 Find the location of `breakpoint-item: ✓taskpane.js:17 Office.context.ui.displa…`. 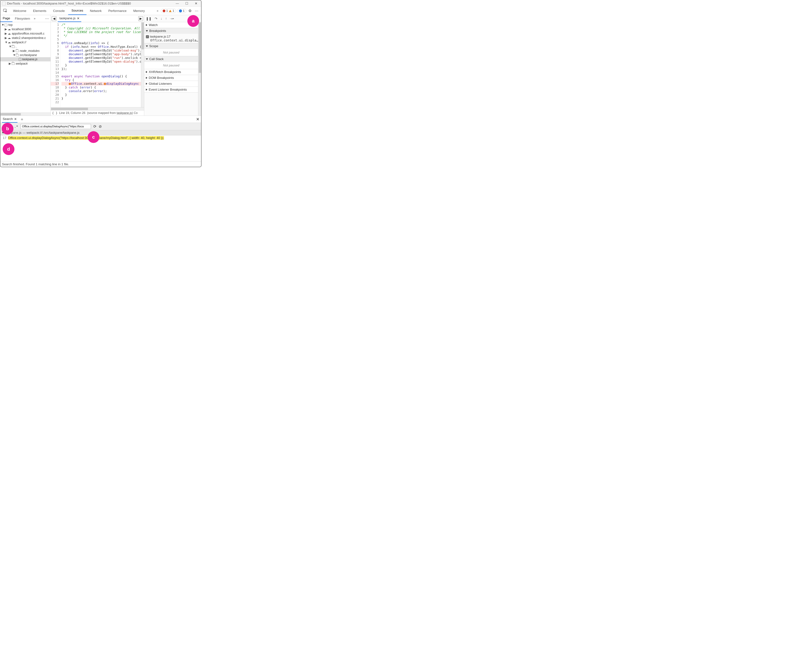

breakpoint-item: ✓taskpane.js:17 Office.context.ui.displa… is located at coordinates (171, 39).